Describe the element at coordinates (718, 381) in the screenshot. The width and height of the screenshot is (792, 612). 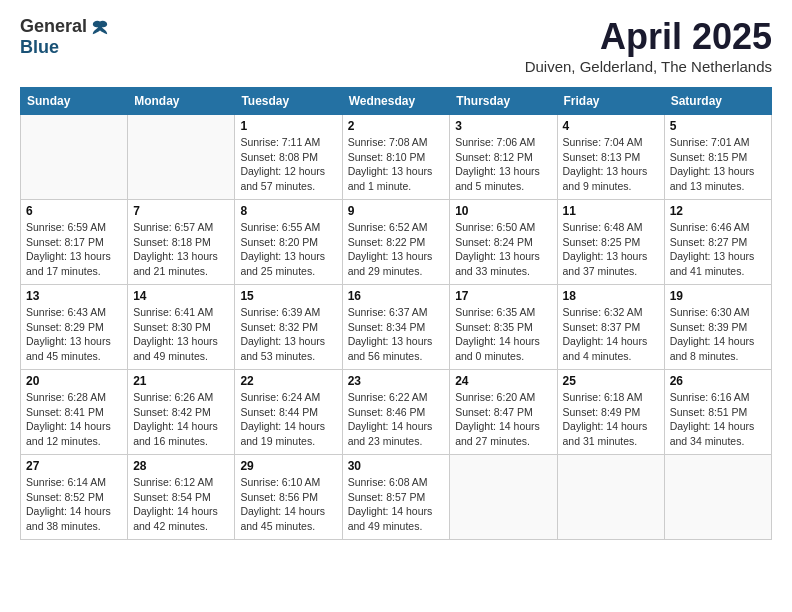
I see `day-number: 26` at that location.